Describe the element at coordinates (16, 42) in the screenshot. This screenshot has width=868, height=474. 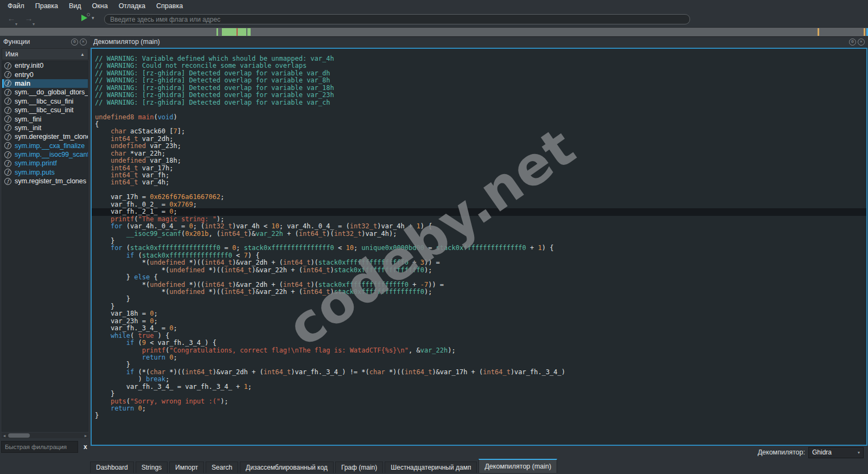
I see `functions-panel-title: Функции` at that location.